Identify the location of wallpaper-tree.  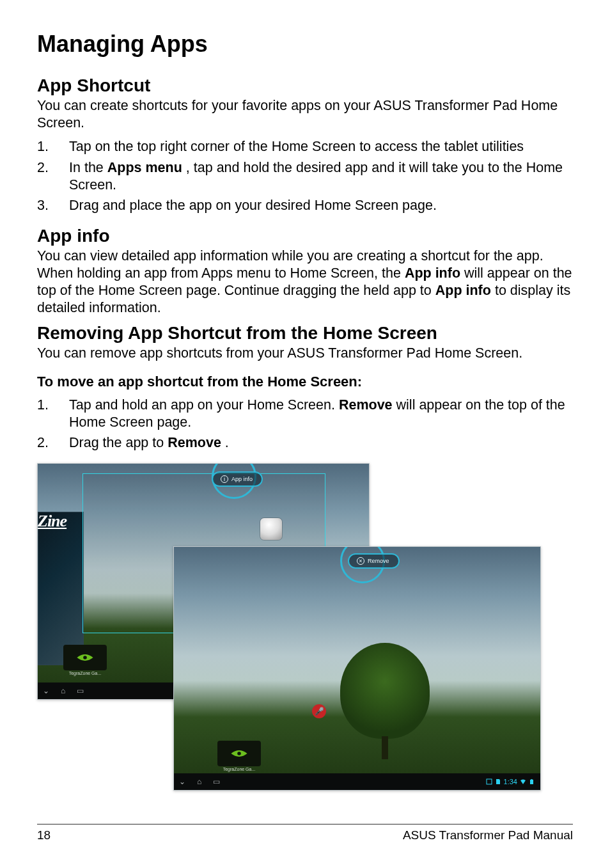
(385, 691).